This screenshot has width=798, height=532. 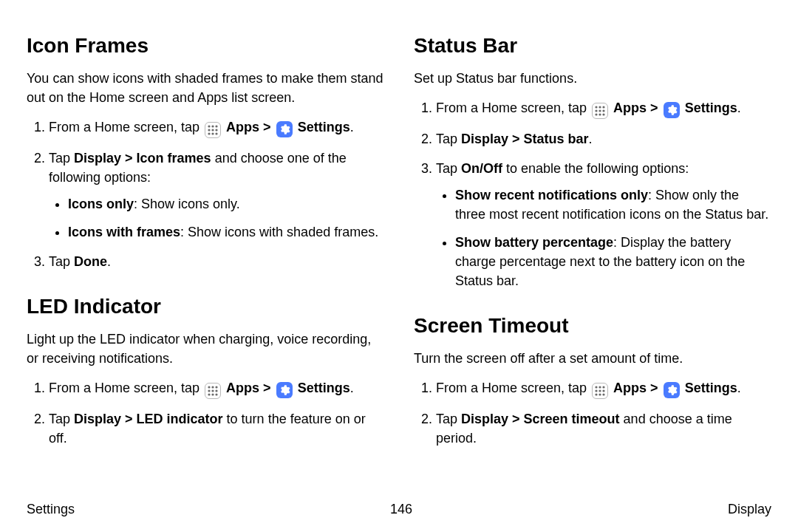 What do you see at coordinates (604, 429) in the screenshot?
I see `step-item: Tap Display > Screen timeout and choose …` at bounding box center [604, 429].